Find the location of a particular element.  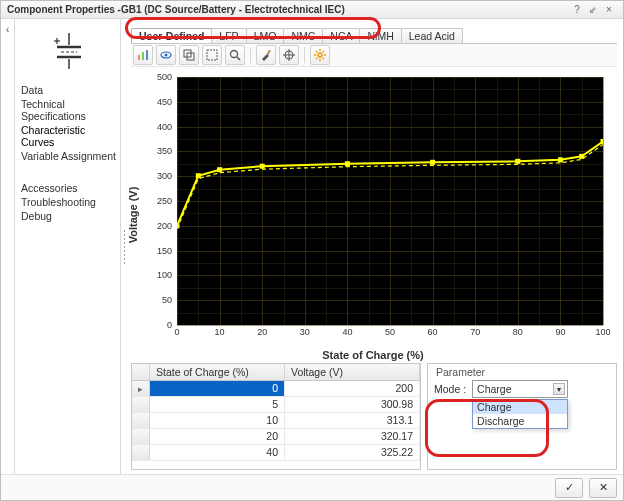

y-tick: 300 is located at coordinates (166, 176).